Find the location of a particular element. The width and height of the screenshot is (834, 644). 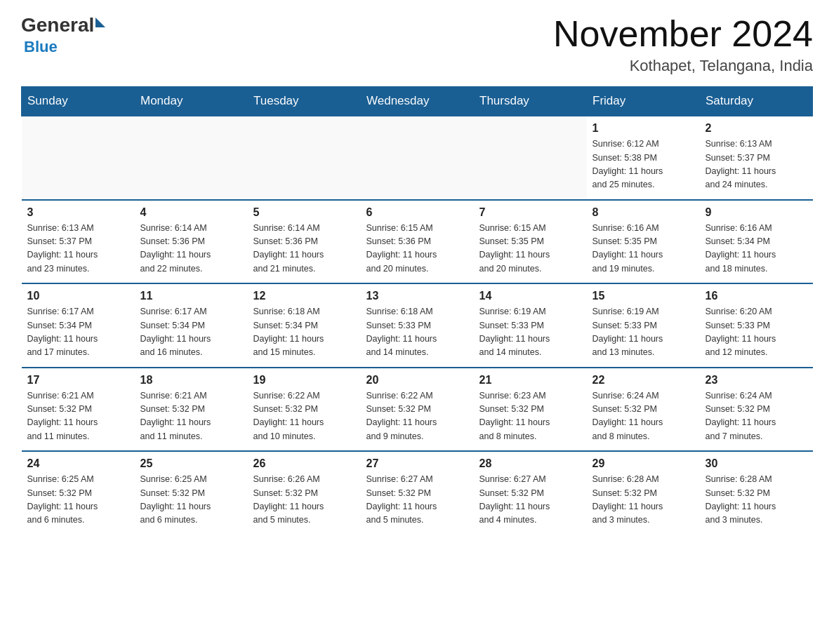

calendar-cell: 2Sunrise: 6:13 AM Sunset: 5:37 PM Daylig… is located at coordinates (757, 158).